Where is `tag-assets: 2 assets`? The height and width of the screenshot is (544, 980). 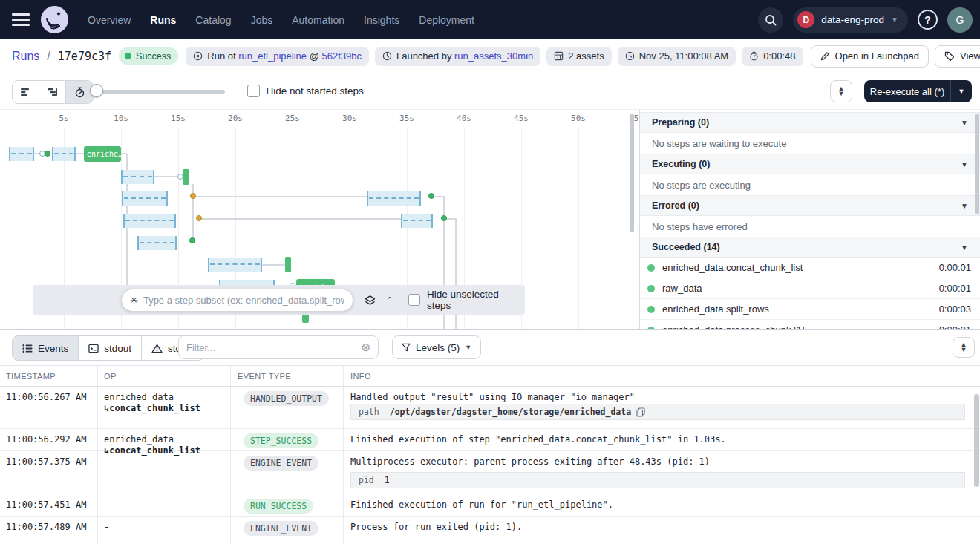
tag-assets: 2 assets is located at coordinates (579, 56).